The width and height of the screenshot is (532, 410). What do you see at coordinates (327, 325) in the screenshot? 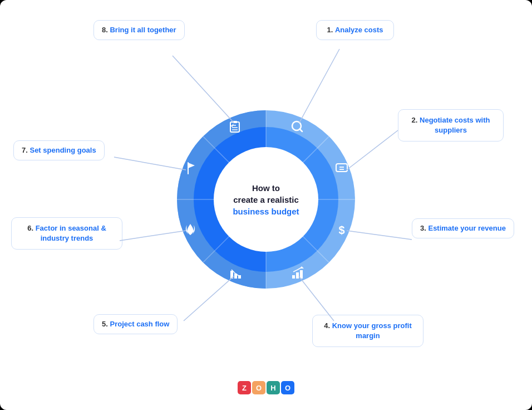
I see `item-4-number: 4.` at bounding box center [327, 325].